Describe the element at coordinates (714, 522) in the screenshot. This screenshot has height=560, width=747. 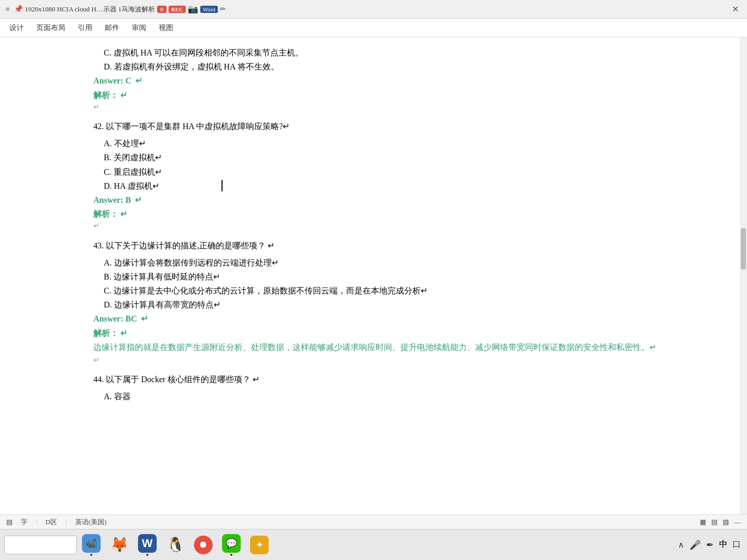
I see `status-icon-2: ▤` at that location.